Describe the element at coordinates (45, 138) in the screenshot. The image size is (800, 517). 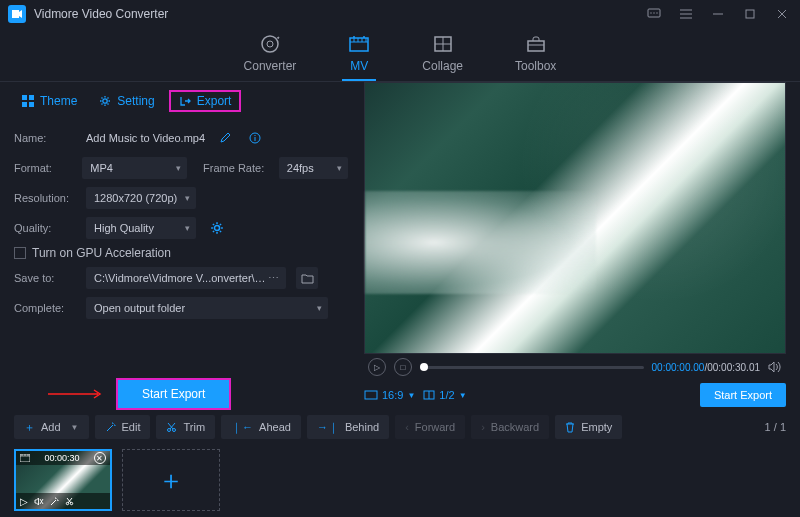
I see `name-label: Name:` at that location.